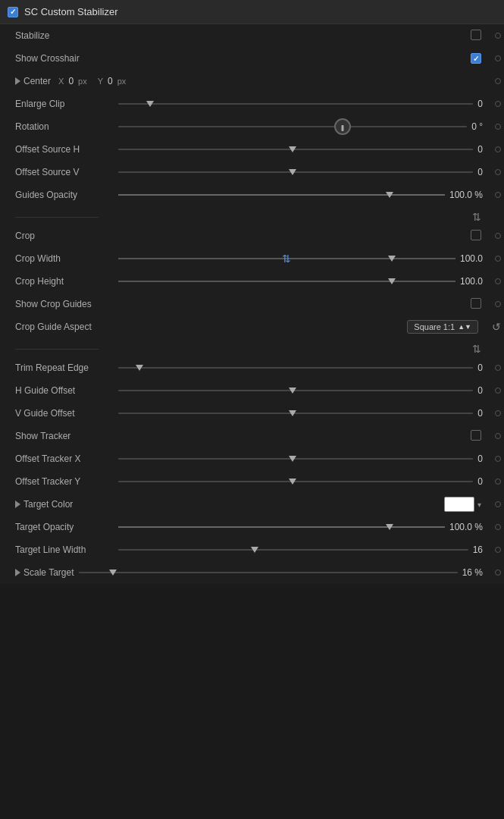 Image resolution: width=504 pixels, height=819 pixels. What do you see at coordinates (252, 58) in the screenshot?
I see `show-crosshair-row: Show Crosshair` at bounding box center [252, 58].